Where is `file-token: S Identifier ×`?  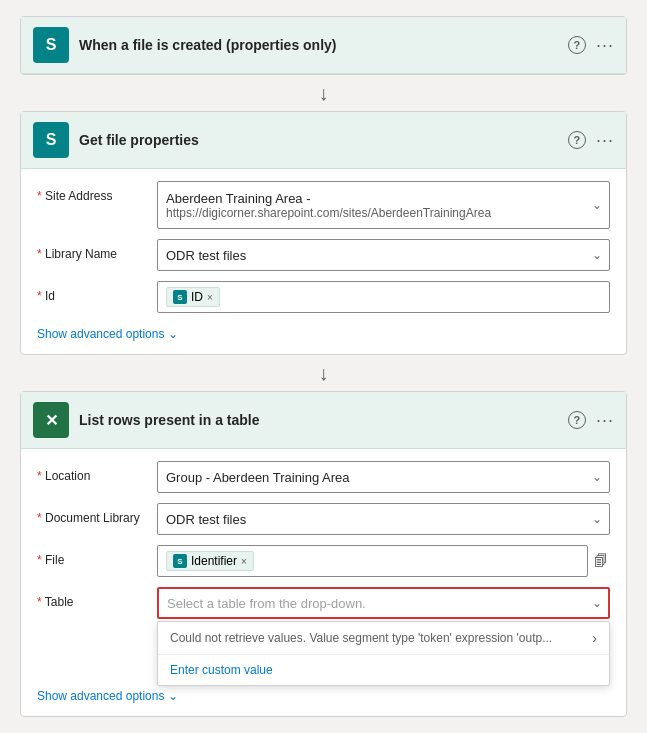
file-token: S Identifier × is located at coordinates (210, 561).